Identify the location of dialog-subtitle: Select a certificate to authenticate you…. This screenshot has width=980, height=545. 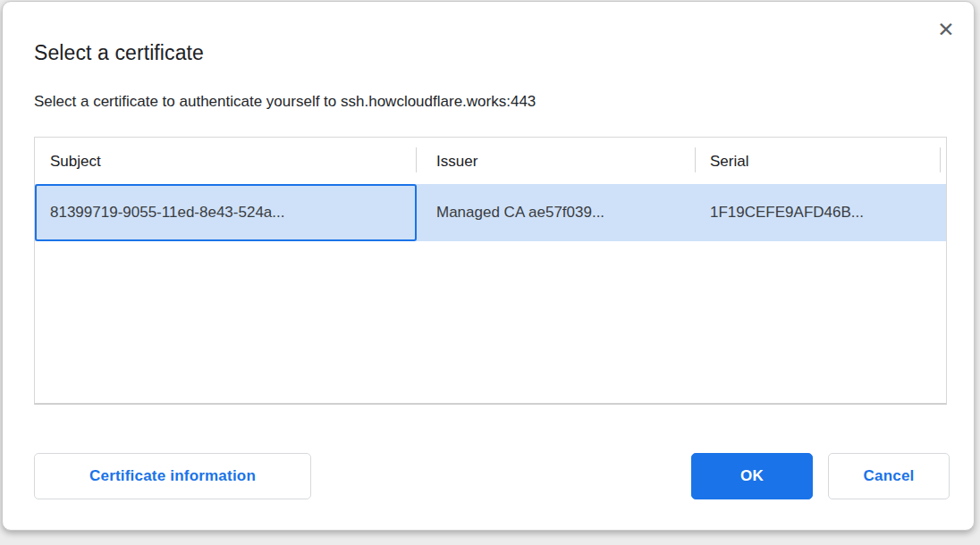
(284, 102).